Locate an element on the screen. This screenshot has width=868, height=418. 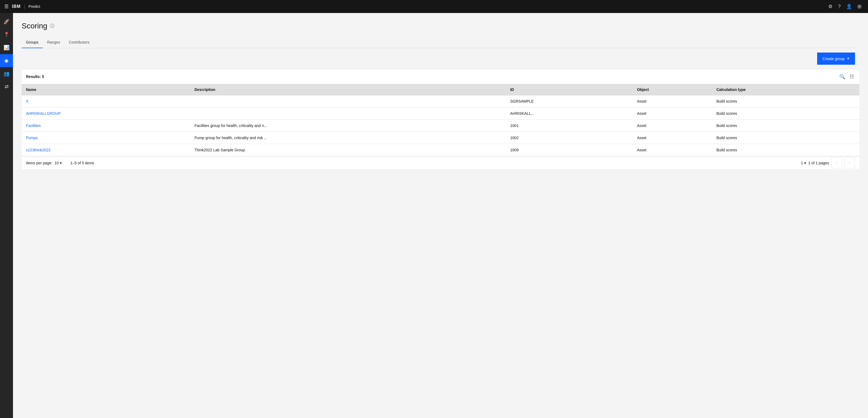
group-name-link: AHRISKALLGROUP is located at coordinates (43, 113).